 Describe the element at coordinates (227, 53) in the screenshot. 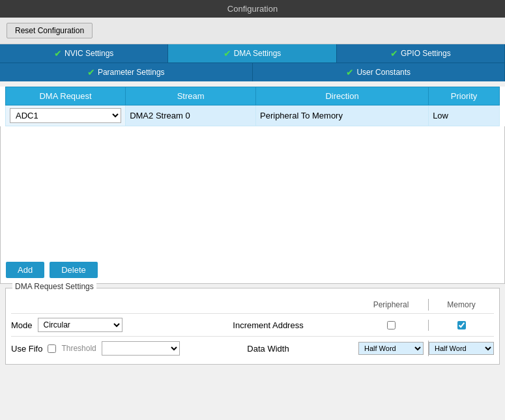

I see `dma-check-icon: ✔` at that location.